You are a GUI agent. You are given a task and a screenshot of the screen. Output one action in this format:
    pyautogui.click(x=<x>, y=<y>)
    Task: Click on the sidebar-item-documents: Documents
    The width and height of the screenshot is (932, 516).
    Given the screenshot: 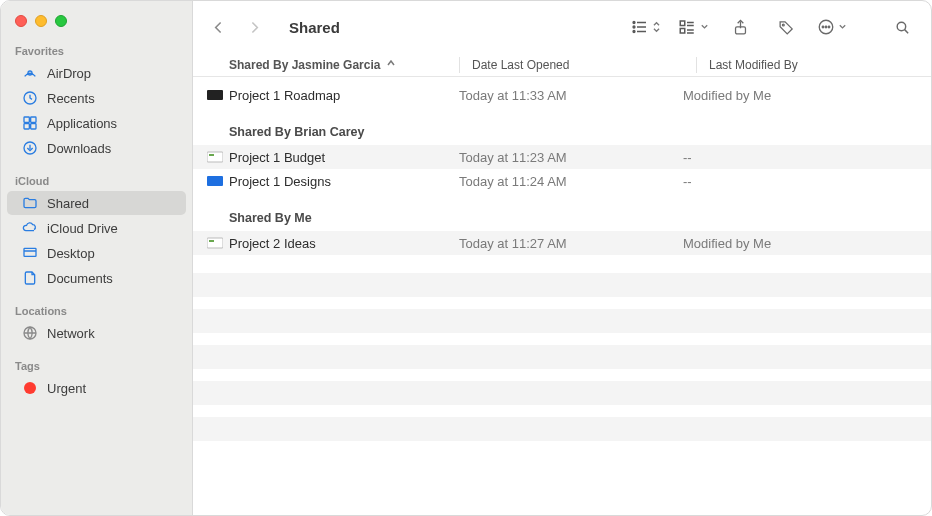 What is the action you would take?
    pyautogui.click(x=96, y=278)
    